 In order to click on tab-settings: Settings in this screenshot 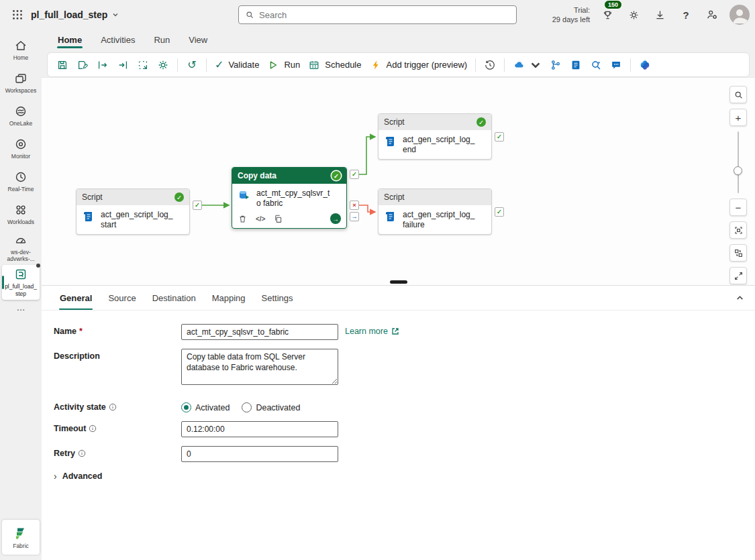, I will do `click(278, 299)`.